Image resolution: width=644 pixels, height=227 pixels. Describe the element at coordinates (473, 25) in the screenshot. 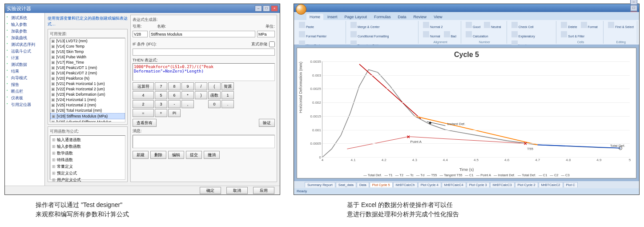

I see `ribbon-button: Good` at that location.